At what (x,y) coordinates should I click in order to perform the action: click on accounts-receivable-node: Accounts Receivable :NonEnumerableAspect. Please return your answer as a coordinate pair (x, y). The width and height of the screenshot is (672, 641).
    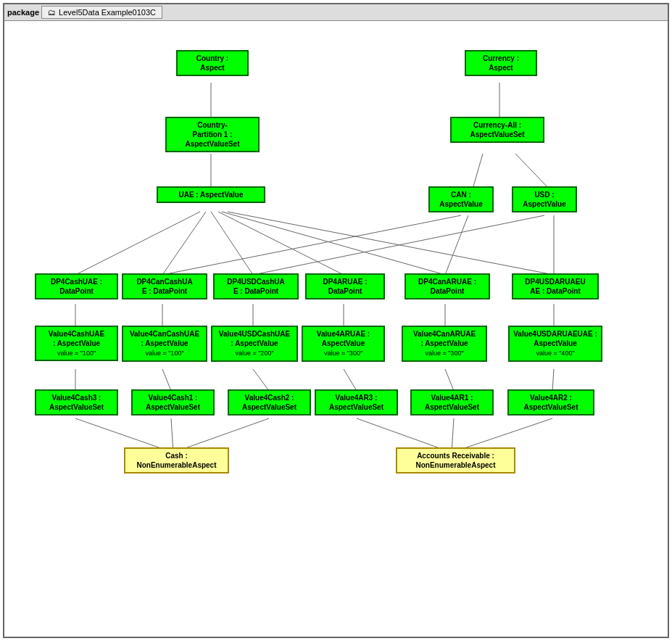
    Looking at the image, I should click on (455, 460).